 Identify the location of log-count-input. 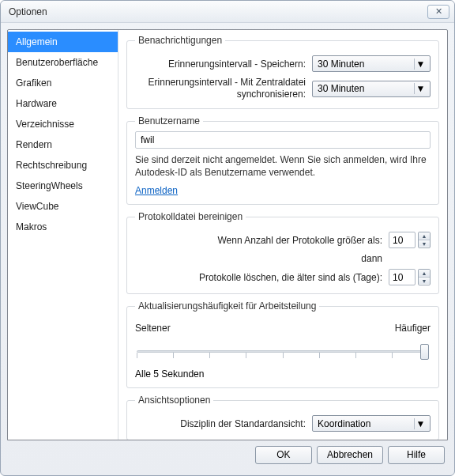
(402, 240).